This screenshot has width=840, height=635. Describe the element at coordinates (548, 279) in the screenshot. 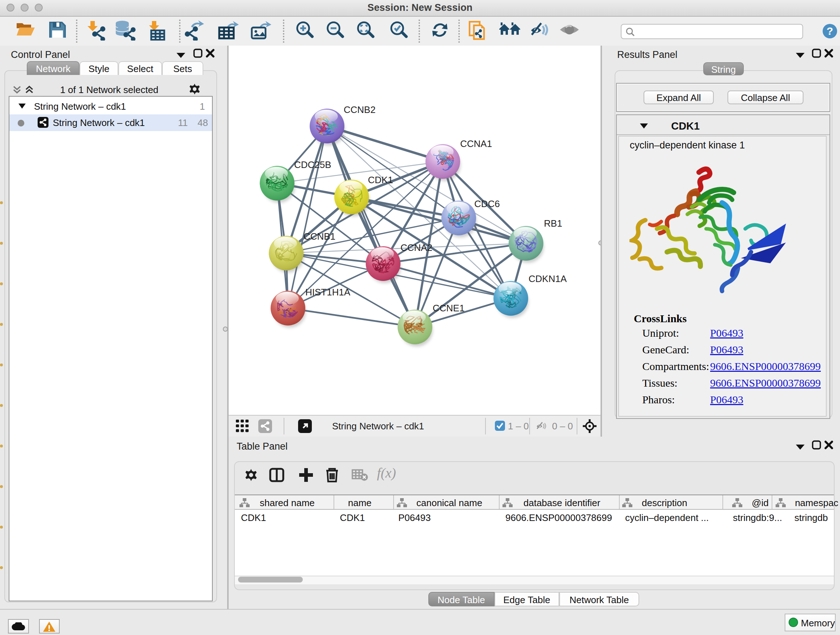

I see `svg-text: CDKN1A` at that location.